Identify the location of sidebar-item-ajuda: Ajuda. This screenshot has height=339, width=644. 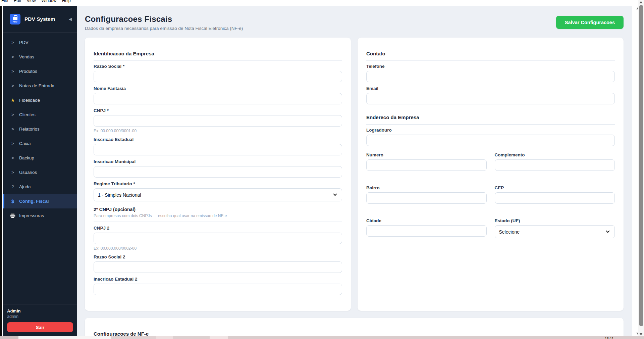
(40, 187).